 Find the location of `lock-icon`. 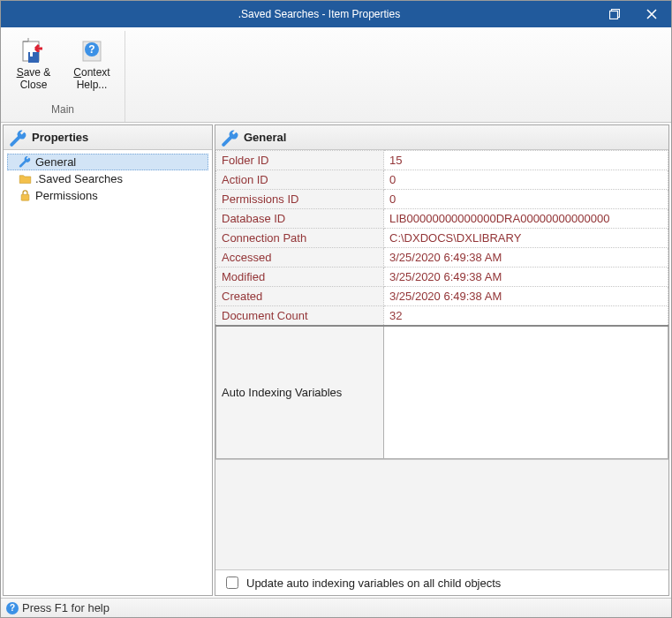

lock-icon is located at coordinates (25, 196).